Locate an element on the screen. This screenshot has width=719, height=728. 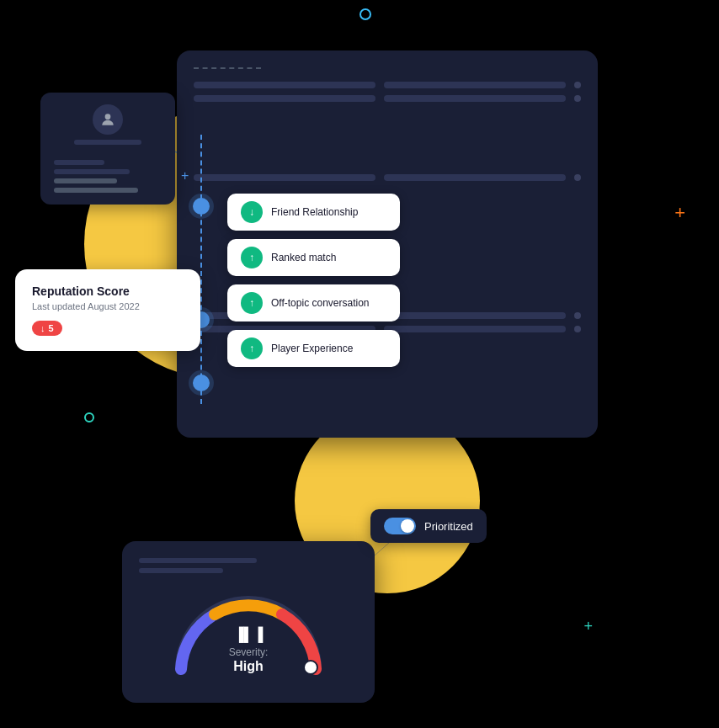
dot-blue-top is located at coordinates (365, 14).